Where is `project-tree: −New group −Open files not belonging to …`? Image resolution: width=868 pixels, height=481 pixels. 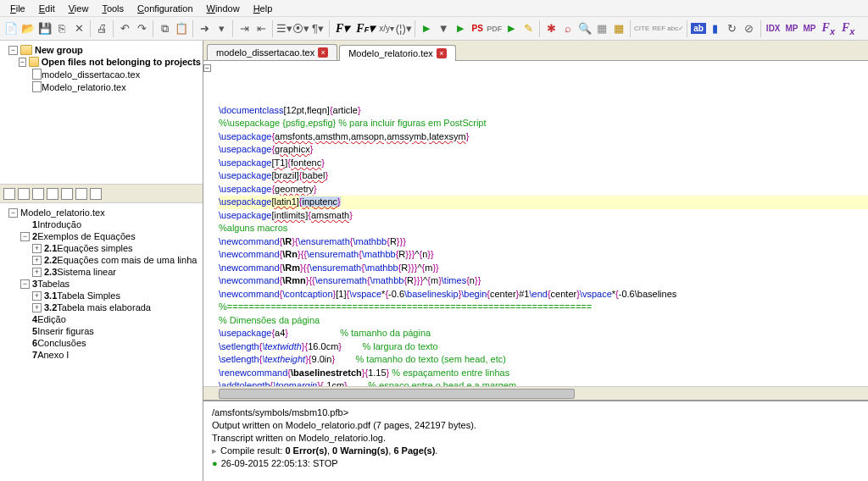
project-tree: −New group −Open files not belonging to … is located at coordinates (102, 113).